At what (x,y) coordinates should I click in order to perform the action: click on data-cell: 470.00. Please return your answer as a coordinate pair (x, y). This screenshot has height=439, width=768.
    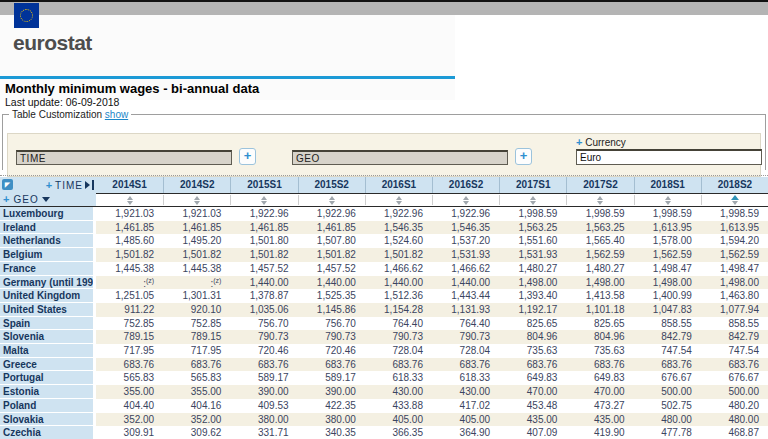
    Looking at the image, I should click on (532, 392).